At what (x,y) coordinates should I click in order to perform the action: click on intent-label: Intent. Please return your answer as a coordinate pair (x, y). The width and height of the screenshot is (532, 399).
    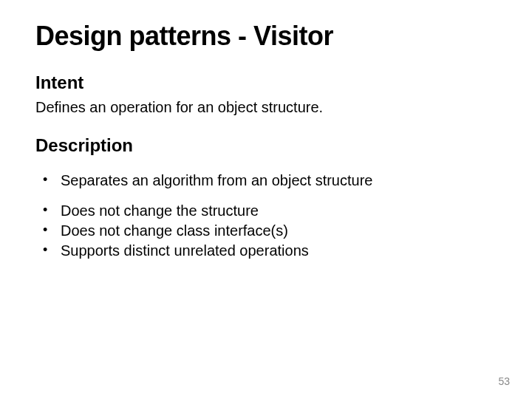
    Looking at the image, I should click on (266, 83).